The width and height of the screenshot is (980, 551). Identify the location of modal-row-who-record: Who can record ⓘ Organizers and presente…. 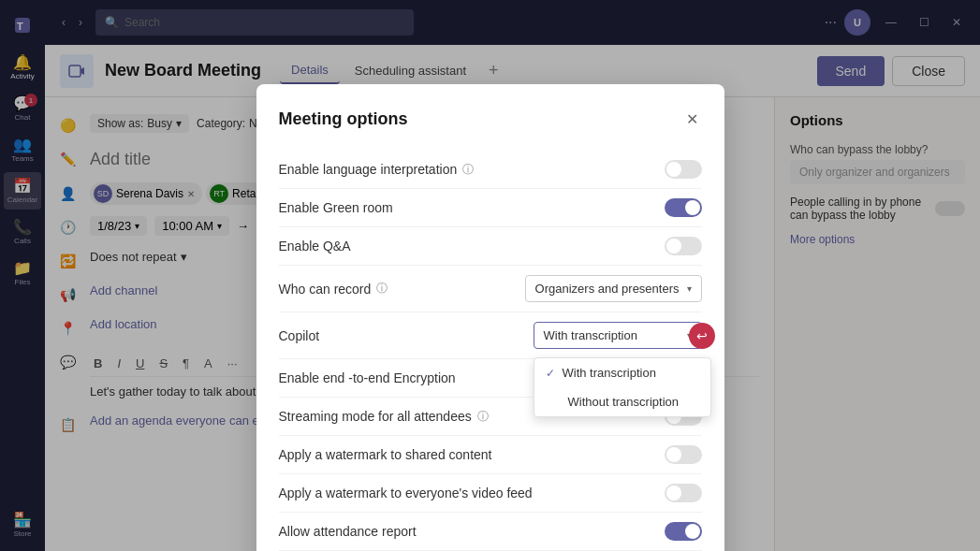
(490, 289).